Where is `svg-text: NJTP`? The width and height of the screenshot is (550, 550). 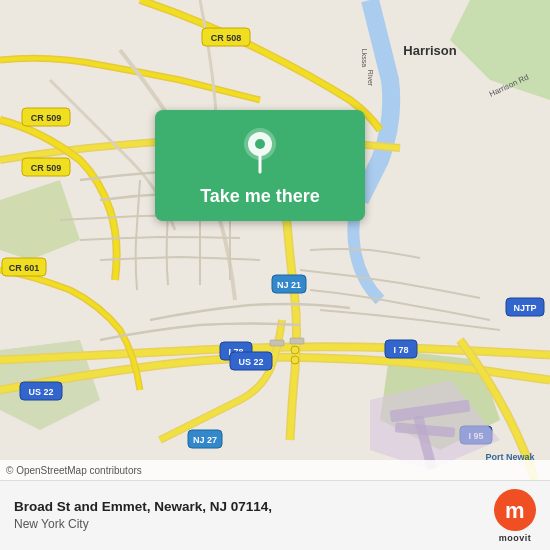
svg-text: NJTP is located at coordinates (524, 308).